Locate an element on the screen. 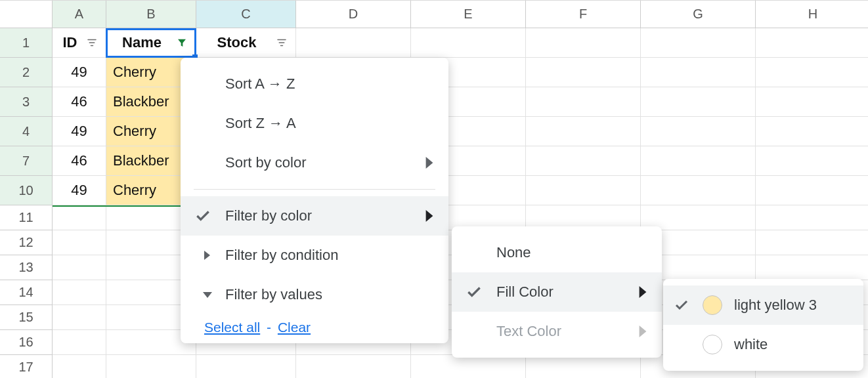 The height and width of the screenshot is (378, 868). row-header: 16 is located at coordinates (26, 343).